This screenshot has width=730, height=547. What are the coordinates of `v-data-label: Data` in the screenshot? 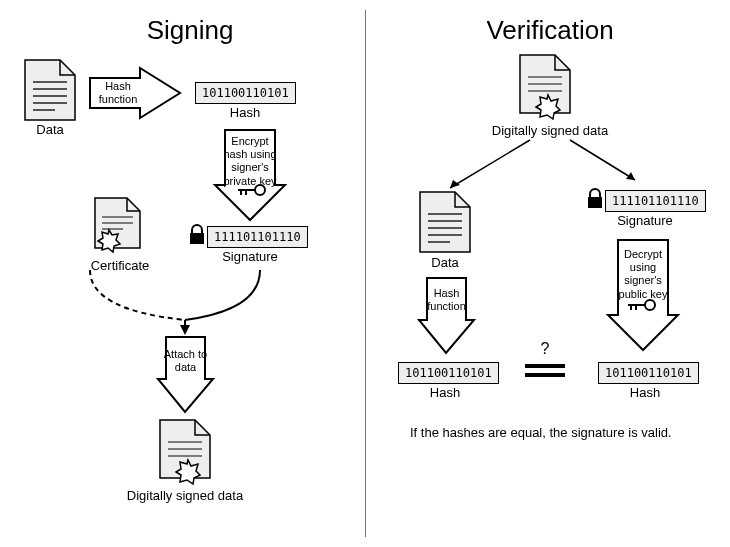 It's located at (445, 262).